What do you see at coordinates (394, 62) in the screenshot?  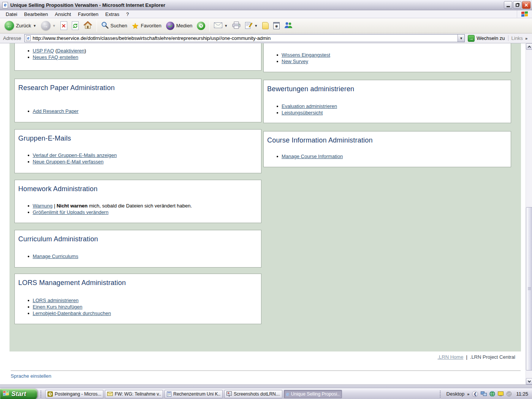 I see `list-item: New Survey` at bounding box center [394, 62].